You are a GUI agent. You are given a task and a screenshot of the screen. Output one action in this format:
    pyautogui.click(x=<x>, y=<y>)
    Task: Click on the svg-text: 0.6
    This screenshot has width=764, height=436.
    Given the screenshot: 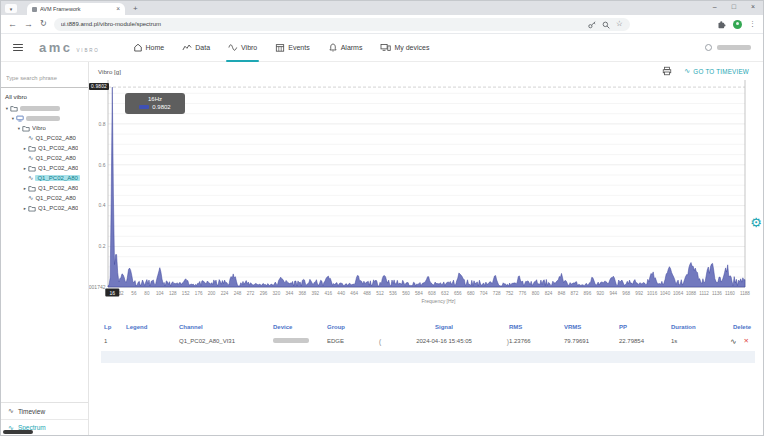 What is the action you would take?
    pyautogui.click(x=102, y=165)
    